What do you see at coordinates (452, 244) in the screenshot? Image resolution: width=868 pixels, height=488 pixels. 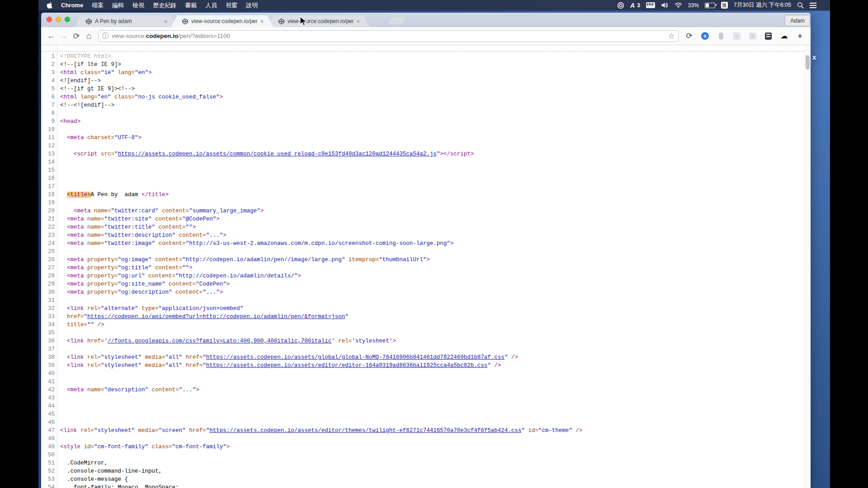 I see `source-token: >` at bounding box center [452, 244].